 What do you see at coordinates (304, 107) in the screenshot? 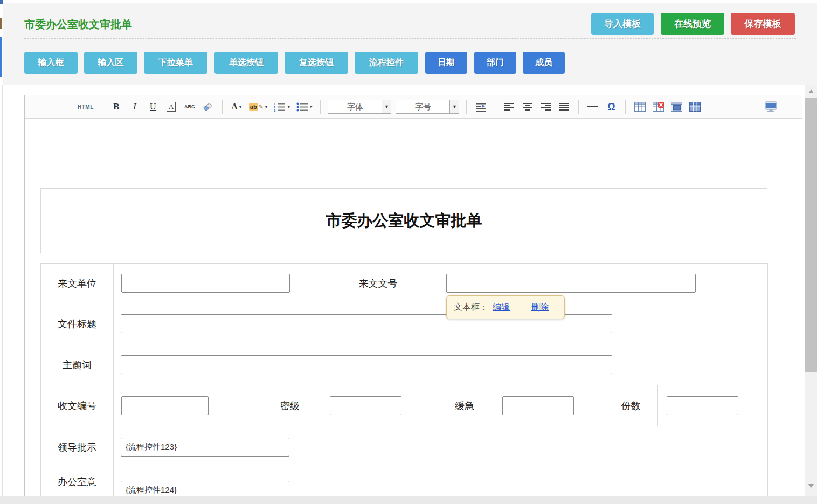
I see `unordered-list-icon: ▾` at bounding box center [304, 107].